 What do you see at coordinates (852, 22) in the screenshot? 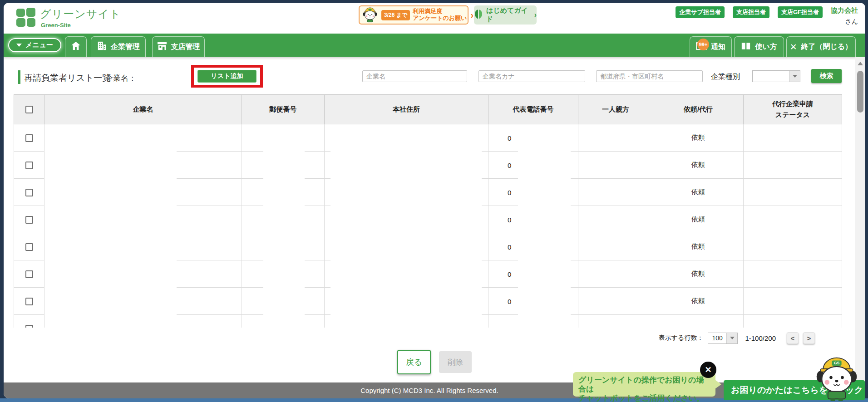
I see `user-honorific: さん` at bounding box center [852, 22].